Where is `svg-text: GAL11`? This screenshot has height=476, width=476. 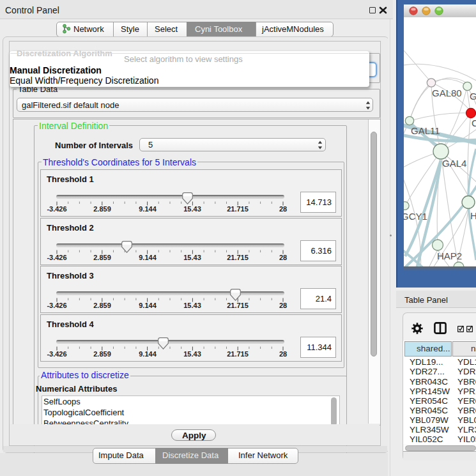 svg-text: GAL11 is located at coordinates (426, 130).